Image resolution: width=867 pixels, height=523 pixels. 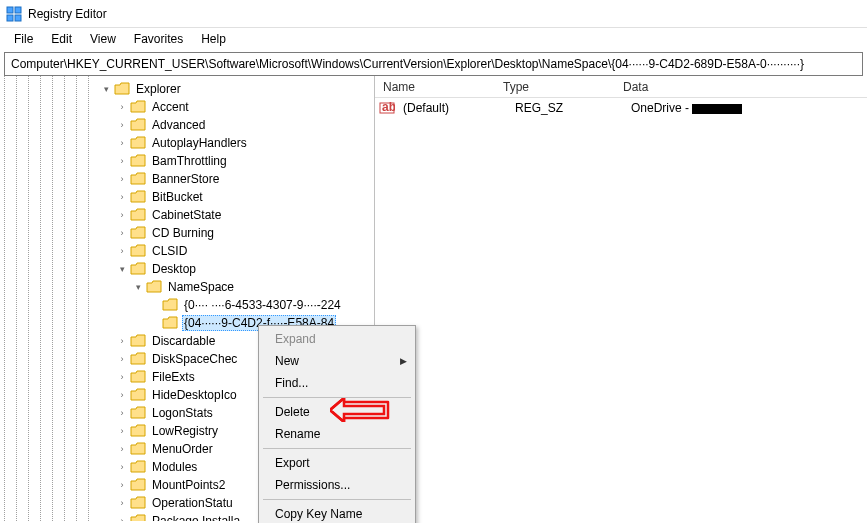 What do you see at coordinates (186, 179) in the screenshot?
I see `tree-label: BannerStore` at bounding box center [186, 179].